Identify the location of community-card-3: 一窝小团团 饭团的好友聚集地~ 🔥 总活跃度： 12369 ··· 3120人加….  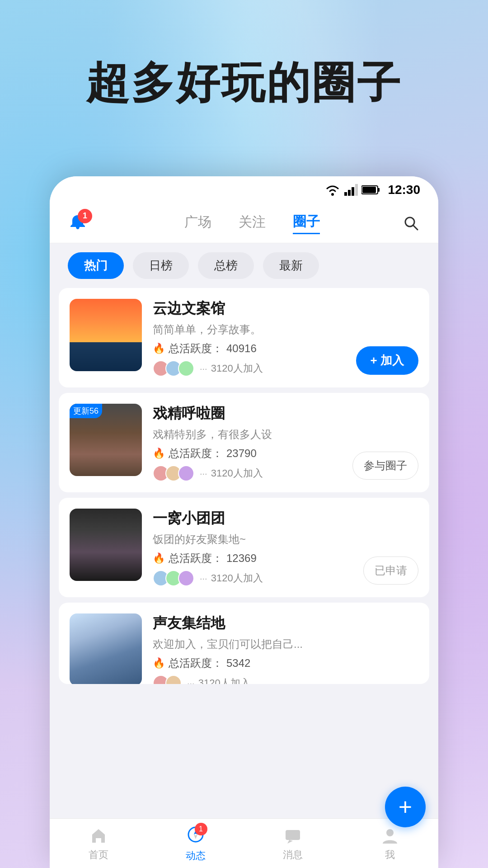
(244, 547).